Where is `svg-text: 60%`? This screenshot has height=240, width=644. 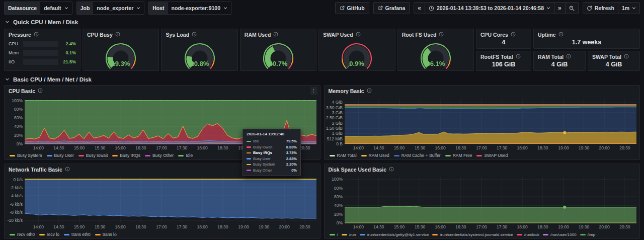
svg-text: 60% is located at coordinates (18, 118).